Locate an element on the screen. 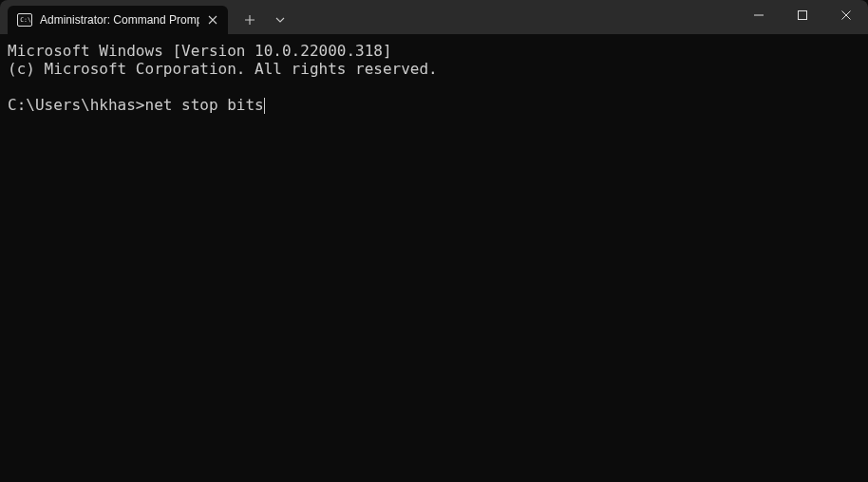 The image size is (868, 482). banner-line-1: Microsoft Windows [Version 10.0.22000.31… is located at coordinates (434, 51).